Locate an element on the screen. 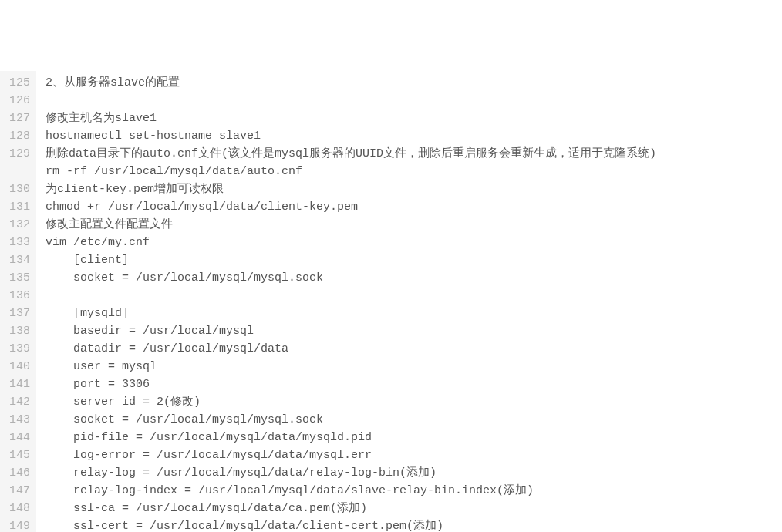 The height and width of the screenshot is (532, 782). line-number-gutter: 1251261271281291301311321331341351361371… is located at coordinates (19, 301).